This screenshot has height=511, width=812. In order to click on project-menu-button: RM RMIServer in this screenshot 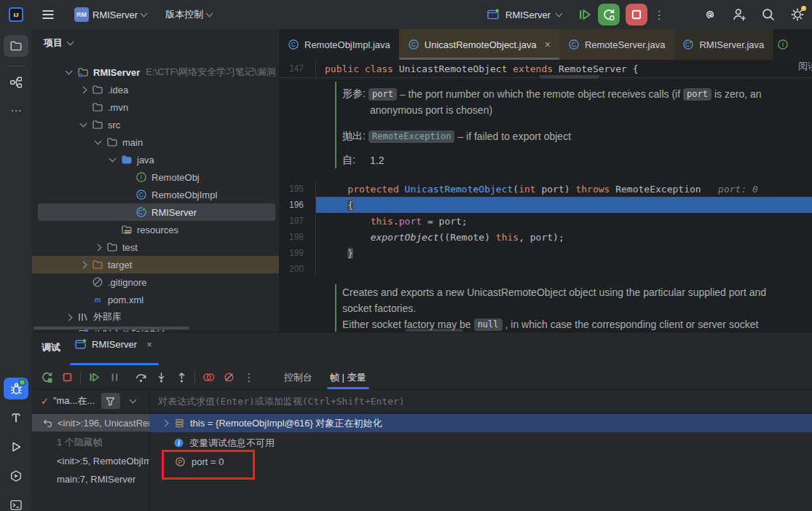, I will do `click(111, 15)`.